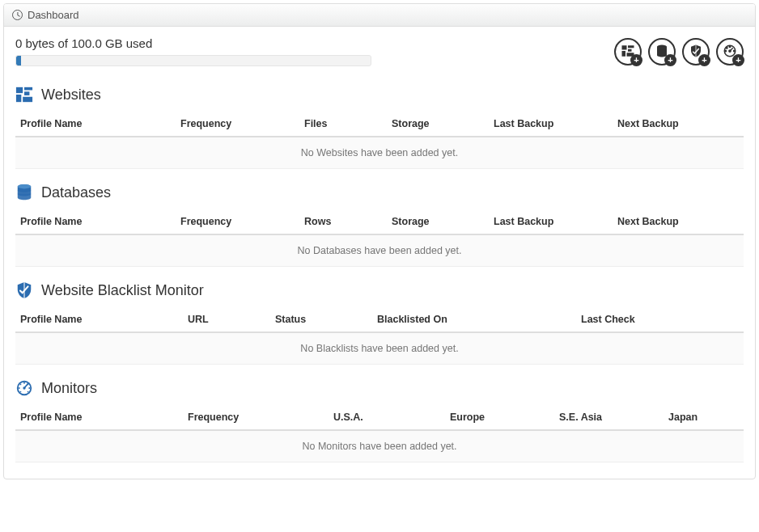  What do you see at coordinates (70, 388) in the screenshot?
I see `section-title: Monitors` at bounding box center [70, 388].